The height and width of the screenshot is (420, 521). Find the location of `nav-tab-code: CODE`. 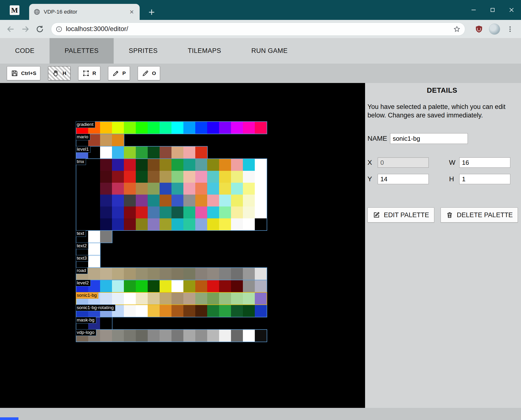

nav-tab-code: CODE is located at coordinates (25, 51).